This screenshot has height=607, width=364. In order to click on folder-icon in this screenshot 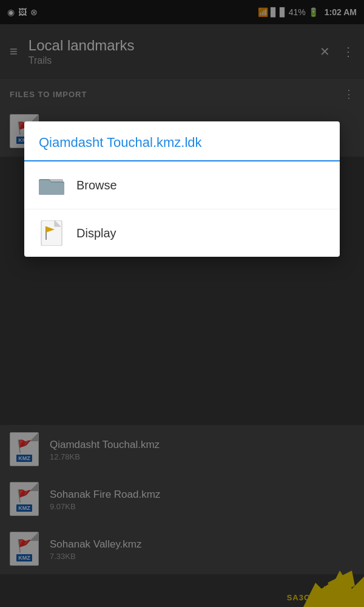, I will do `click(52, 185)`.